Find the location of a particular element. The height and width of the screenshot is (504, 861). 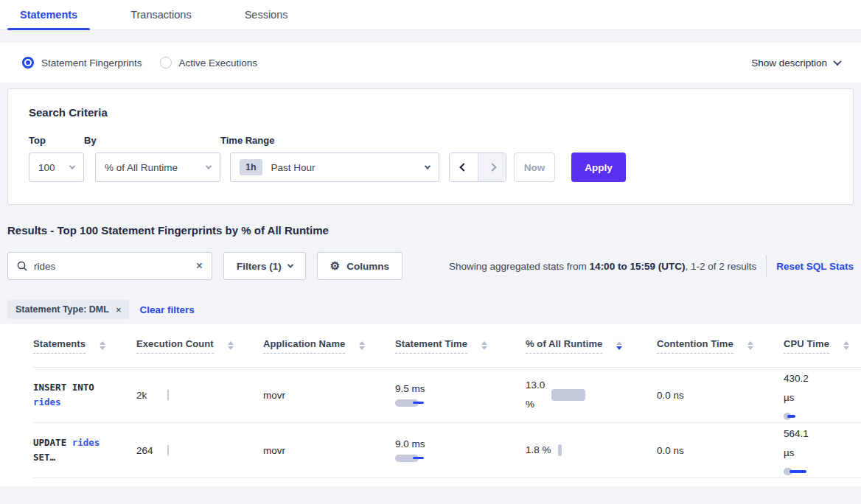

stats-suffix: , 1-2 of 2 results is located at coordinates (721, 267).